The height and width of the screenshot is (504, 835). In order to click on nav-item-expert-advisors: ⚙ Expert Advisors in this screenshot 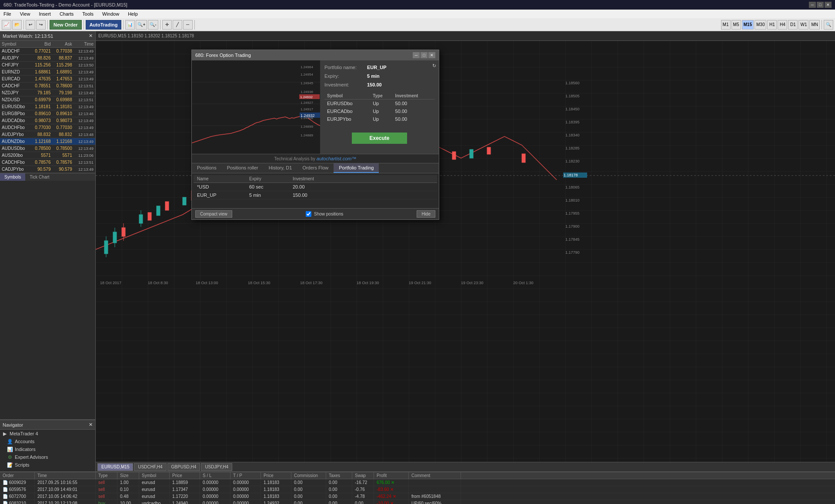, I will do `click(48, 457)`.